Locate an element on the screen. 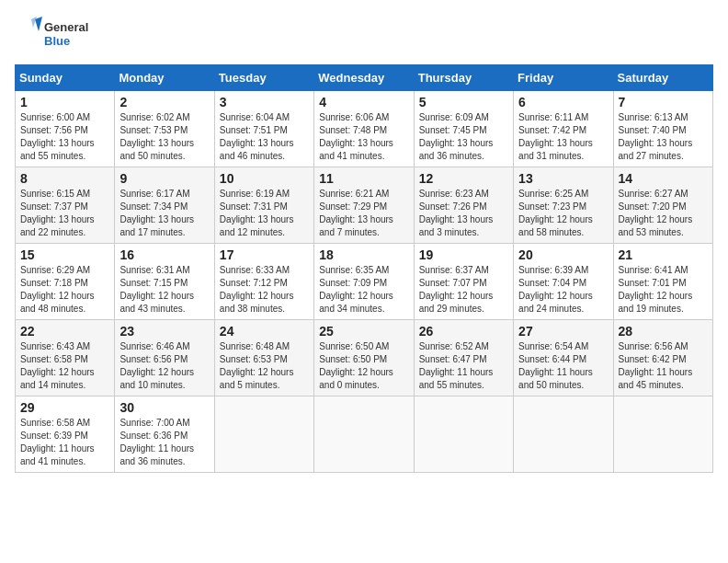 The image size is (728, 563). calendar-day-cell: 21Sunrise: 6:41 AMSunset: 7:01 PMDayligh… is located at coordinates (663, 282).